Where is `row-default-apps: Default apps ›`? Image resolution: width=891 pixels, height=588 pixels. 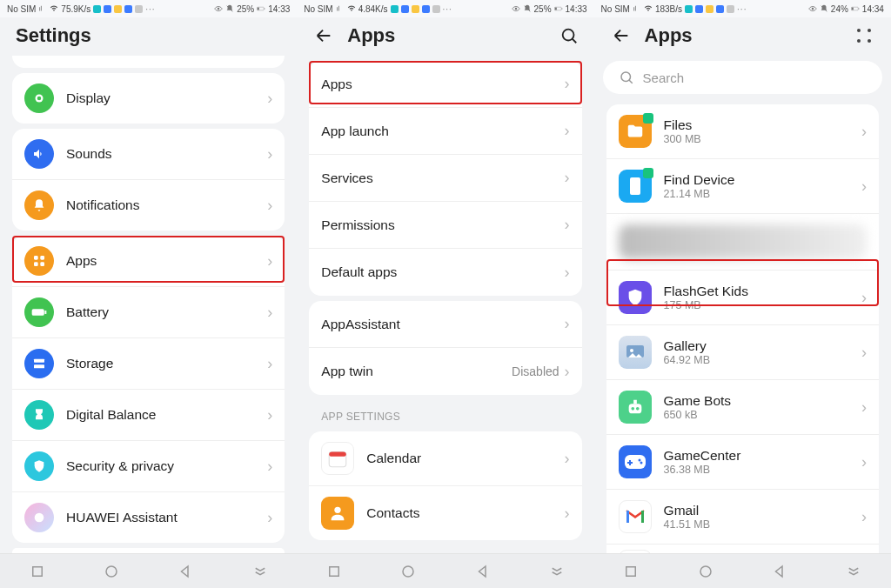 row-default-apps: Default apps › is located at coordinates (446, 272).